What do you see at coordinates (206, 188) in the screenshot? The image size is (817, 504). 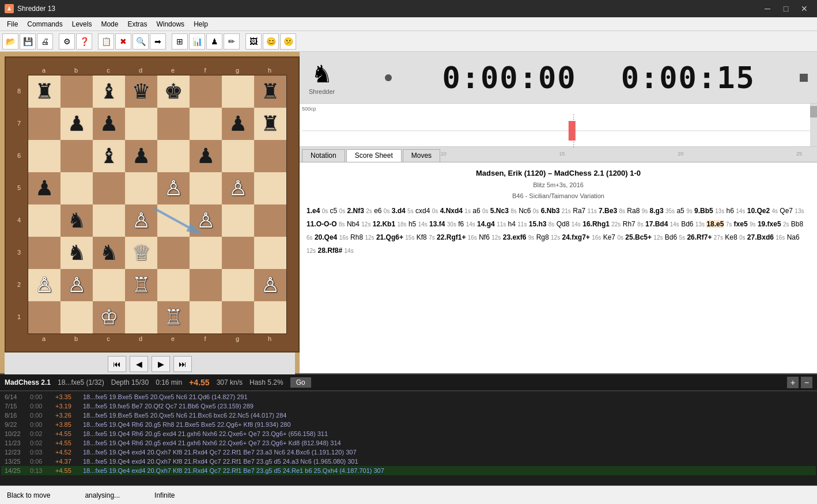 I see `cell-f5` at bounding box center [206, 188].